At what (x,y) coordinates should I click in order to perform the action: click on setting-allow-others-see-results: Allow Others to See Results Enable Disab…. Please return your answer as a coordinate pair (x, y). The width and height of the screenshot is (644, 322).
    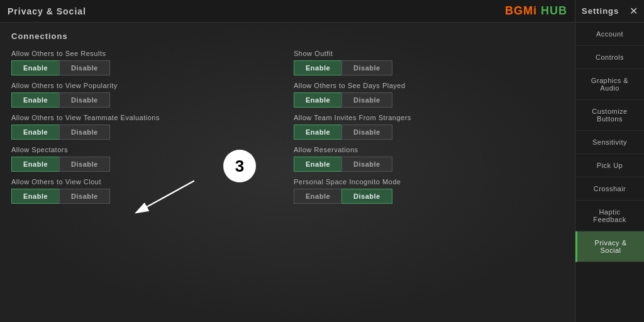
    Looking at the image, I should click on (146, 63).